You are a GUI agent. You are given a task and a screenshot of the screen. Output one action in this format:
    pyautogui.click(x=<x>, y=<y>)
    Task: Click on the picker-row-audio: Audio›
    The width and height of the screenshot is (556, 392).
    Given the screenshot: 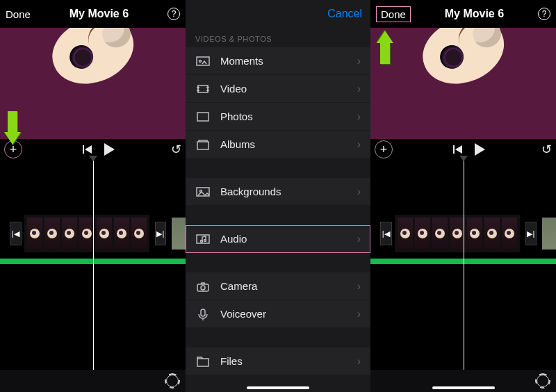 What is the action you would take?
    pyautogui.click(x=278, y=239)
    